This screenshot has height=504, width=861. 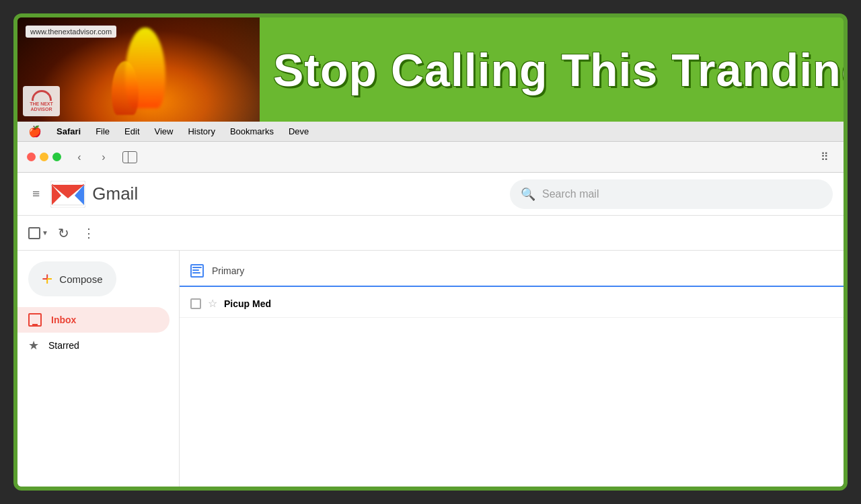 What do you see at coordinates (130, 157) in the screenshot?
I see `sidebar-icon` at bounding box center [130, 157].